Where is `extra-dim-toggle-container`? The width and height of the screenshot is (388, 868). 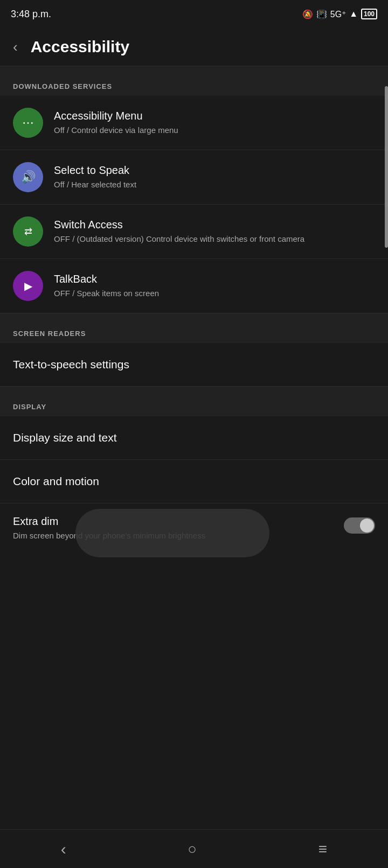 extra-dim-toggle-container is located at coordinates (359, 526).